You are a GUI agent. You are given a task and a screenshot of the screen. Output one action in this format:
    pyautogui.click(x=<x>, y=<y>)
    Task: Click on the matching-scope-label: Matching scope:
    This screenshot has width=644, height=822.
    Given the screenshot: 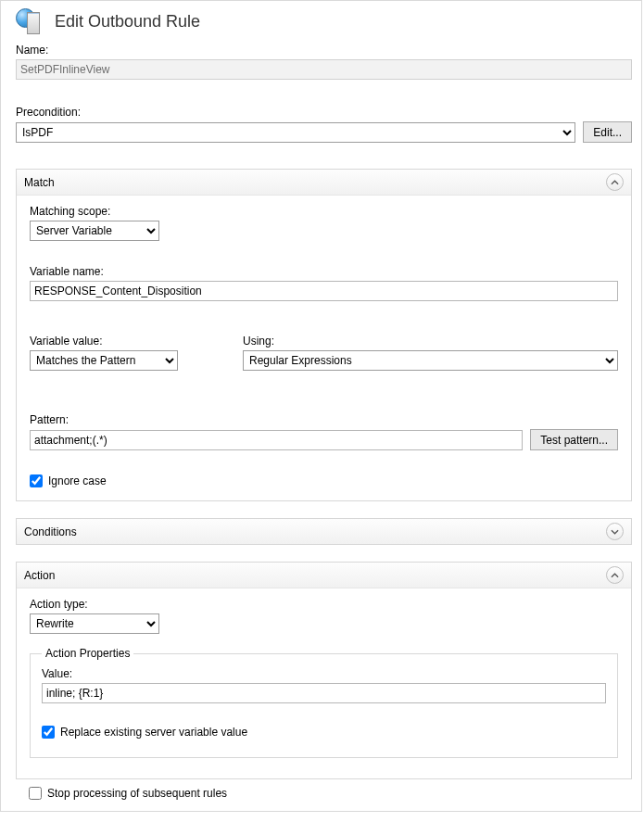 What is the action you would take?
    pyautogui.click(x=324, y=211)
    